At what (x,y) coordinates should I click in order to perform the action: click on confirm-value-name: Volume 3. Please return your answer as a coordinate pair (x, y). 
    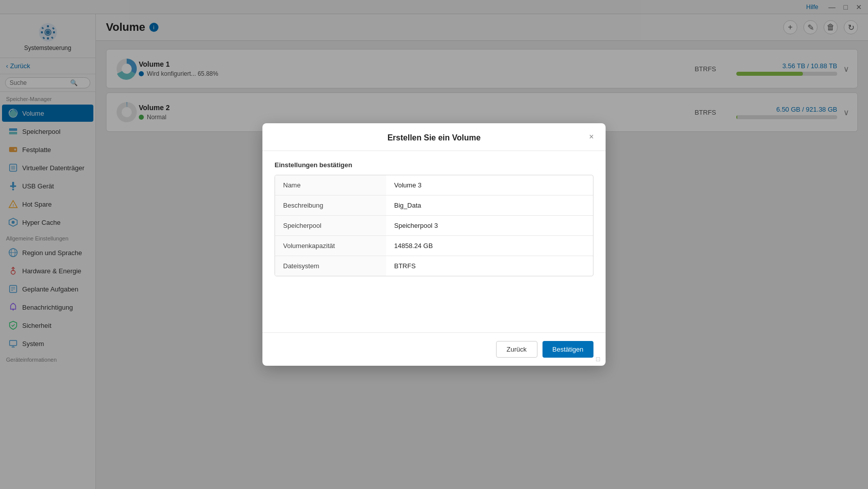
    Looking at the image, I should click on (490, 185).